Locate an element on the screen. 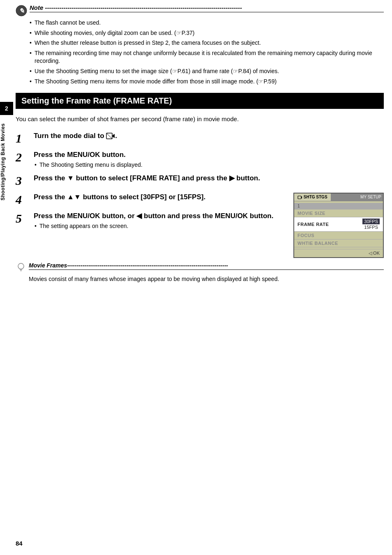 This screenshot has height=555, width=392. step-3-content: Press the ▼ button to select [FRAME RATE… is located at coordinates (209, 178).